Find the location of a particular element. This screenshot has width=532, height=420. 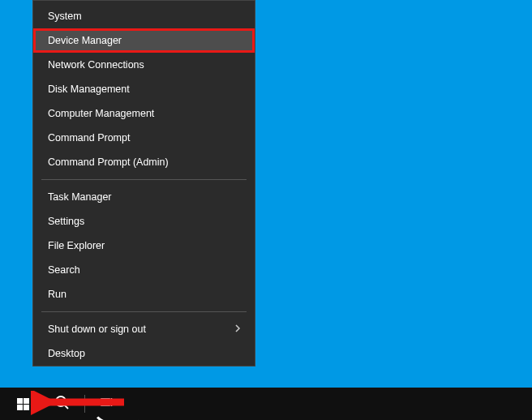

menu-item-label: Search is located at coordinates (64, 270).